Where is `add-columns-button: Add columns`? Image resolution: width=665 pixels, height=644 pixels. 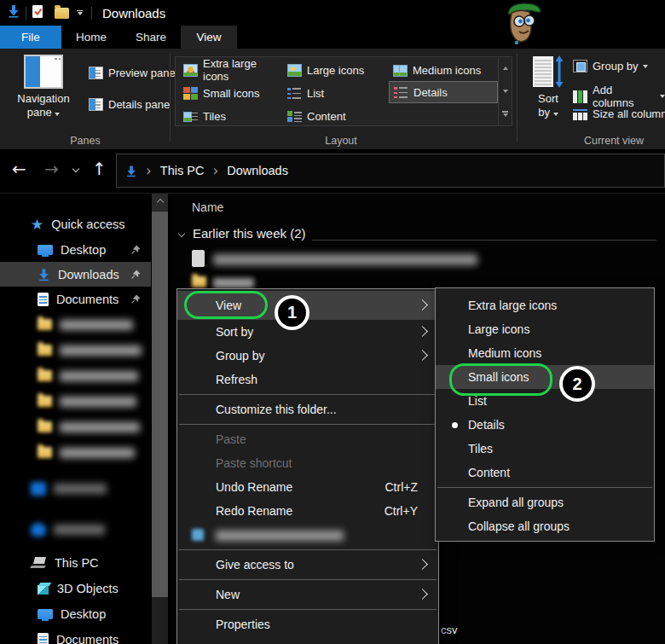 add-columns-button: Add columns is located at coordinates (619, 96).